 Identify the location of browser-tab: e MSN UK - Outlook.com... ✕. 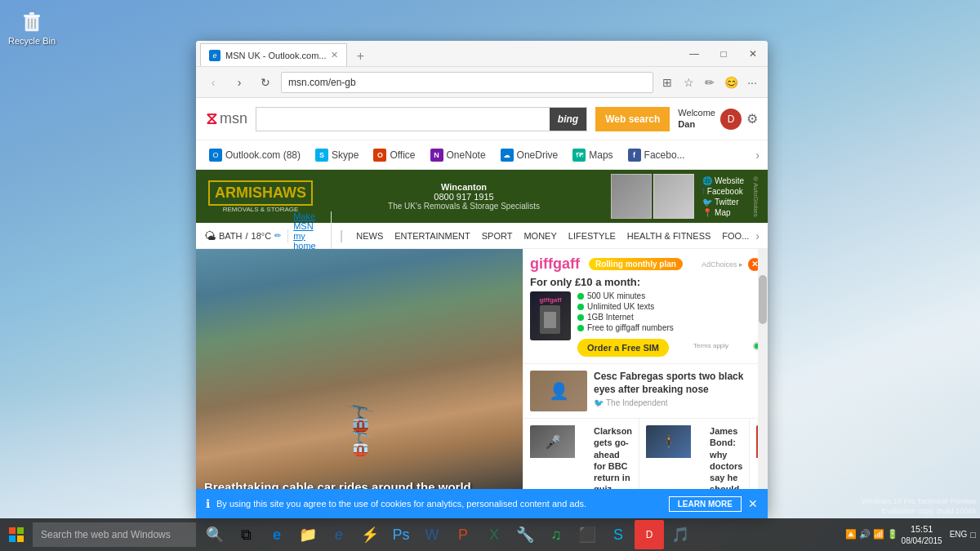
(274, 55).